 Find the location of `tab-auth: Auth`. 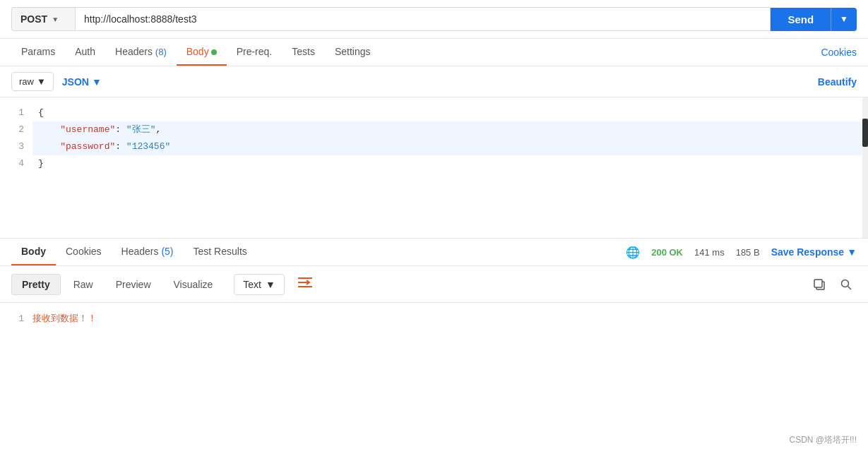

tab-auth: Auth is located at coordinates (85, 52).